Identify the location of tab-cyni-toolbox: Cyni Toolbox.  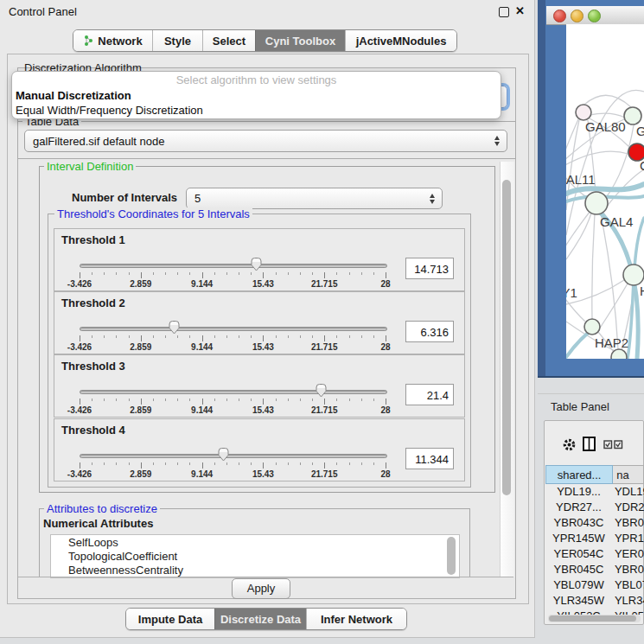
(300, 41).